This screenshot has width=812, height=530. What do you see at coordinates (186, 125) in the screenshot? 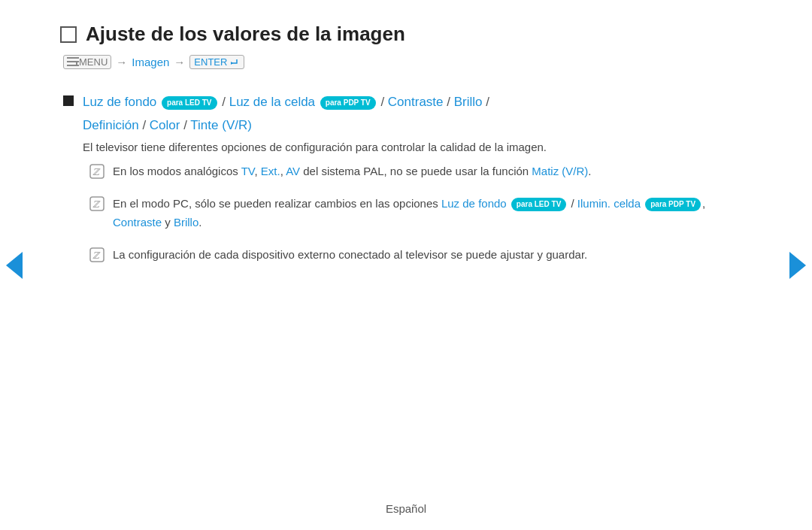
I see `sep6: /` at bounding box center [186, 125].